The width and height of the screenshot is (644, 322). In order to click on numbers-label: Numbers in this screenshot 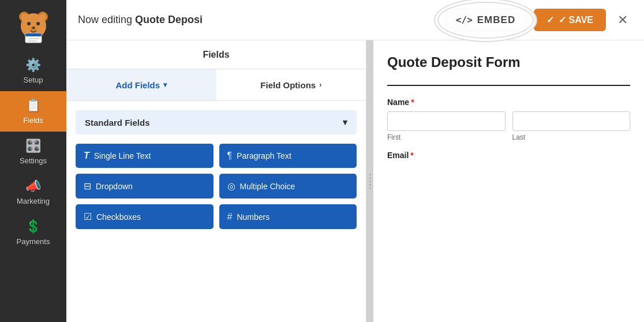, I will do `click(253, 217)`.